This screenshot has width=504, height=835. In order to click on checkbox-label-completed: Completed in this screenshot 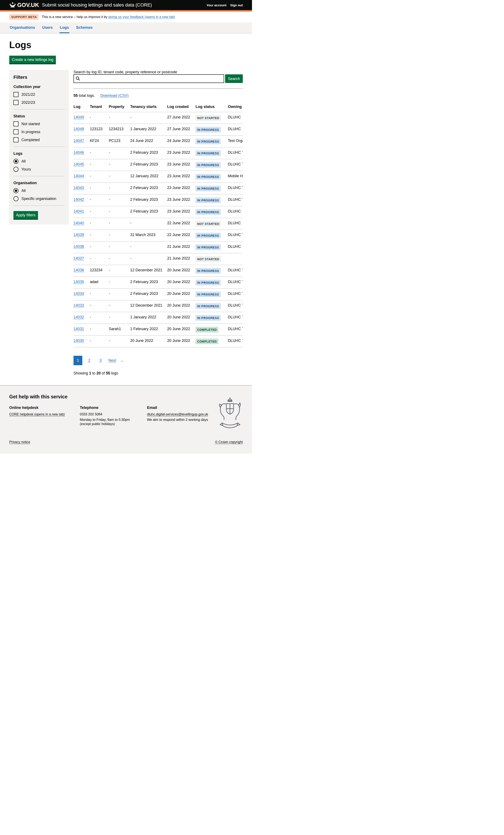, I will do `click(31, 140)`.